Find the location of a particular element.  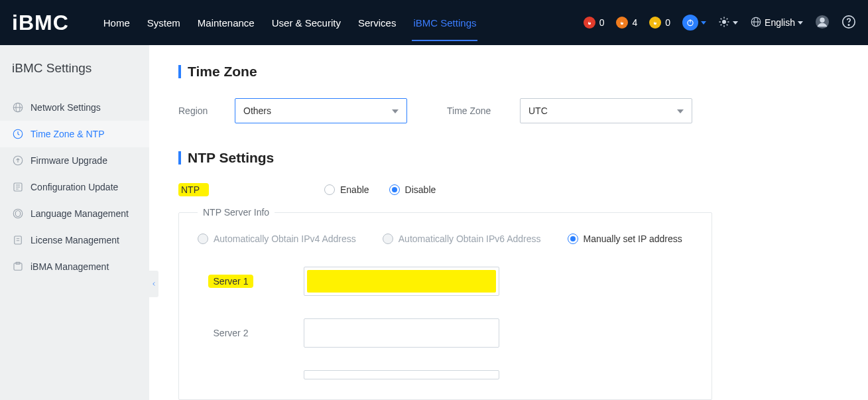

radio-ntp-enable: Enable is located at coordinates (347, 190).